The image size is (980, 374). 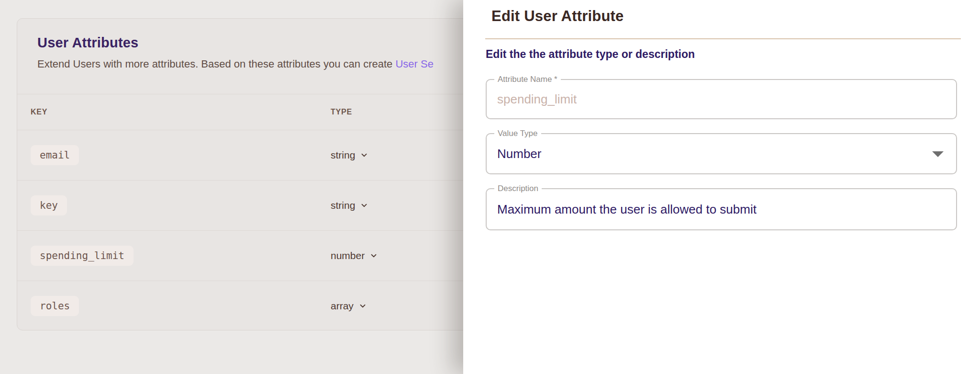 What do you see at coordinates (622, 210) in the screenshot?
I see `description-value: Maximum amount the user is allowed to su…` at bounding box center [622, 210].